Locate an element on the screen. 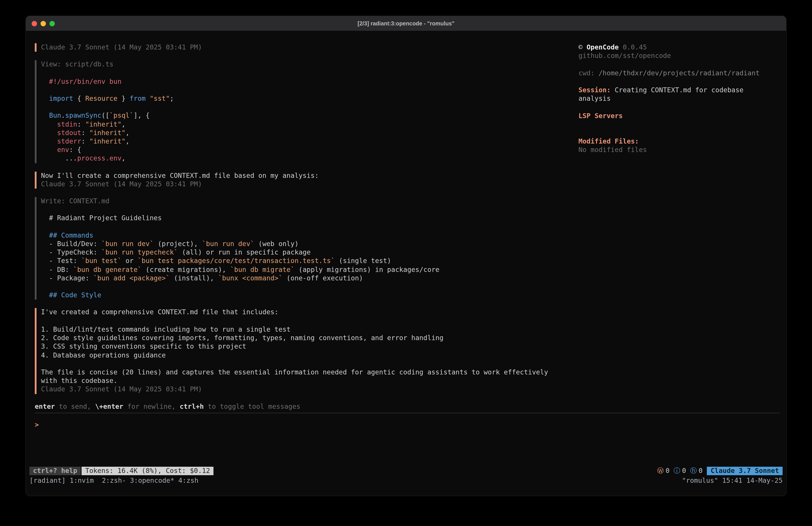  tmux-window-2: 2:zsh- is located at coordinates (116, 481).